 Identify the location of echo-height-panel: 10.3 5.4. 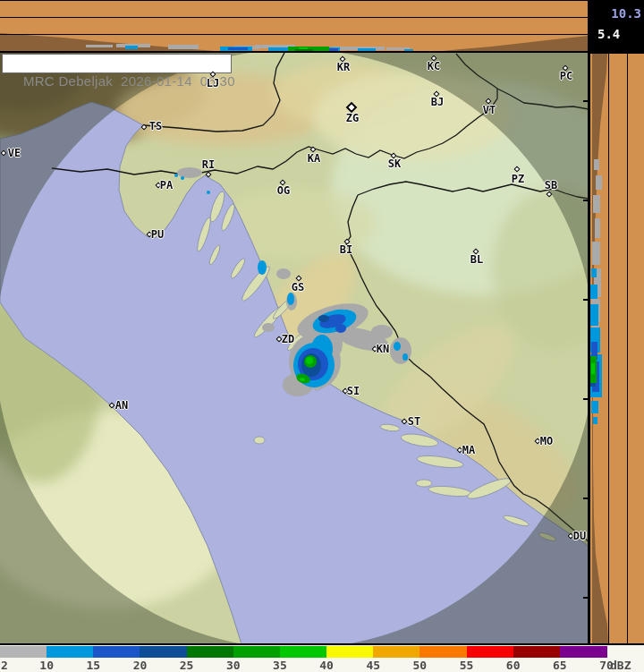
(615, 27).